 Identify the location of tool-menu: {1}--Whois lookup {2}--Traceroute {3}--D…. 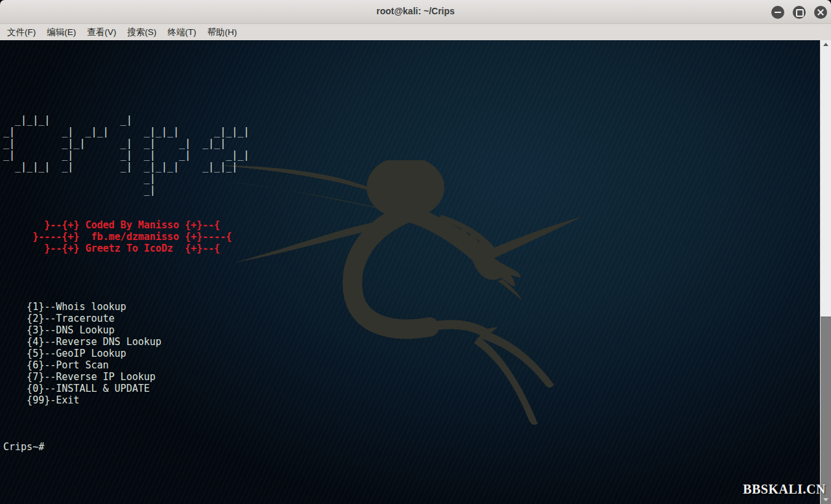
(126, 354).